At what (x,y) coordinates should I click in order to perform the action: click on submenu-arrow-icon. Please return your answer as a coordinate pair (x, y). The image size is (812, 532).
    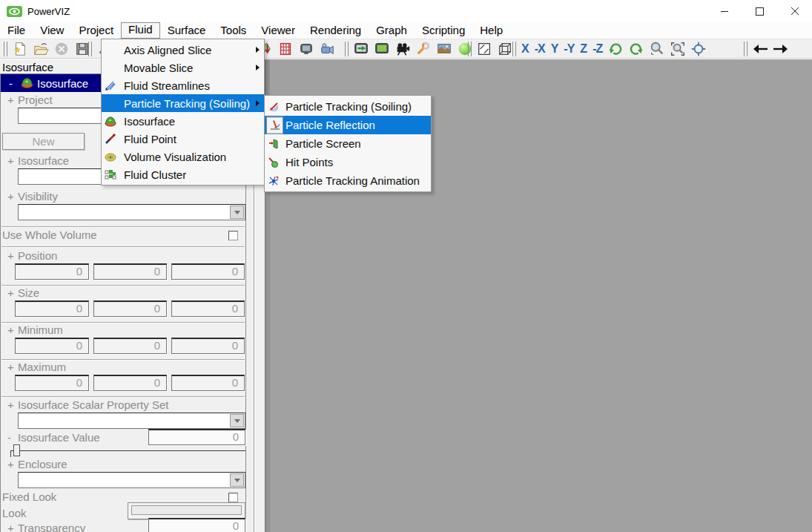
    Looking at the image, I should click on (258, 103).